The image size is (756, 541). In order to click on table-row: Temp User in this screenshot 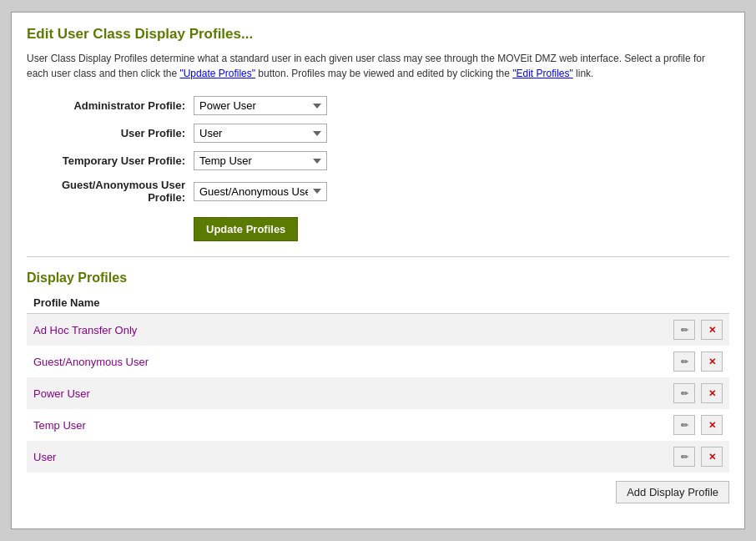, I will do `click(378, 425)`.